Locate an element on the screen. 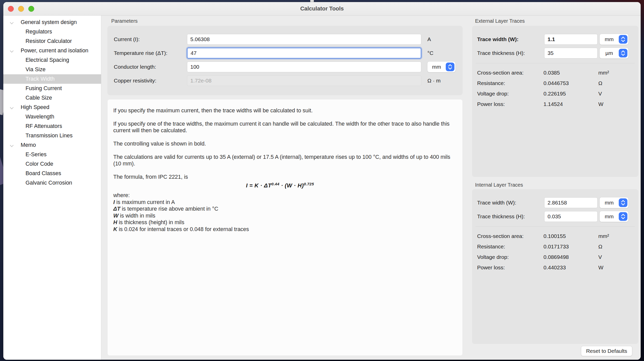 The height and width of the screenshot is (361, 644). external-trace-width-unit-dropdown: mm is located at coordinates (614, 39).